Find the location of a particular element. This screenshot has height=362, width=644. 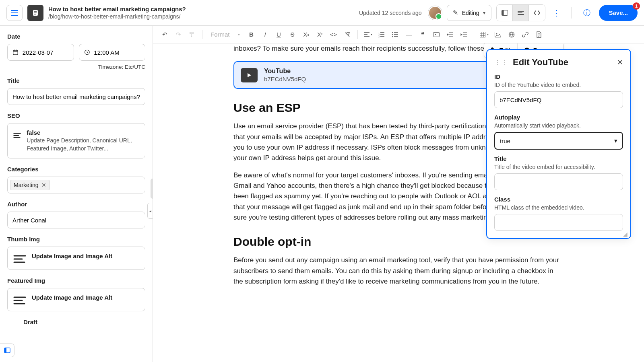

strikethrough-button: S is located at coordinates (293, 35).